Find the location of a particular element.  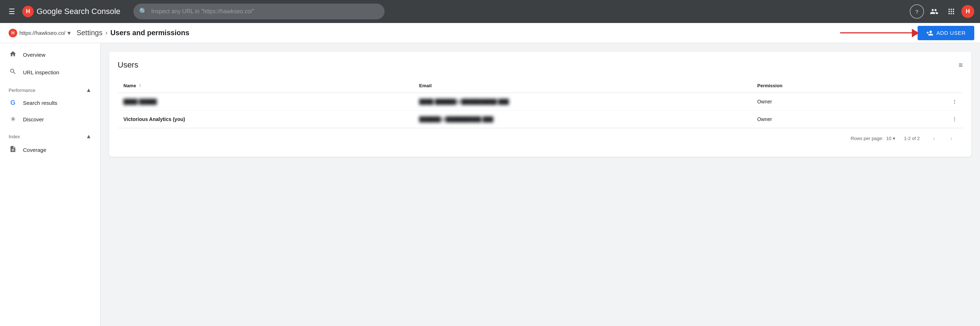

user-email-cell: ██████@██████████.███ is located at coordinates (582, 120).